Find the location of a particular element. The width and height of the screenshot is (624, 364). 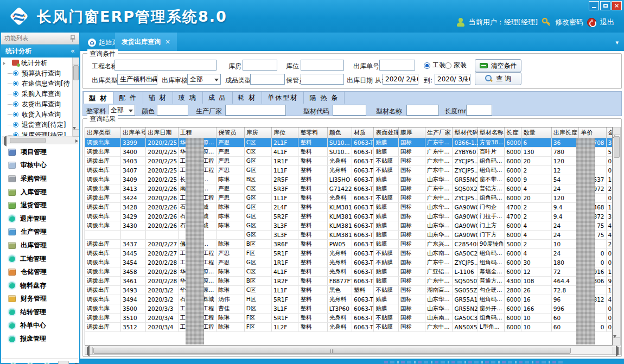

keeper-input is located at coordinates (322, 79).